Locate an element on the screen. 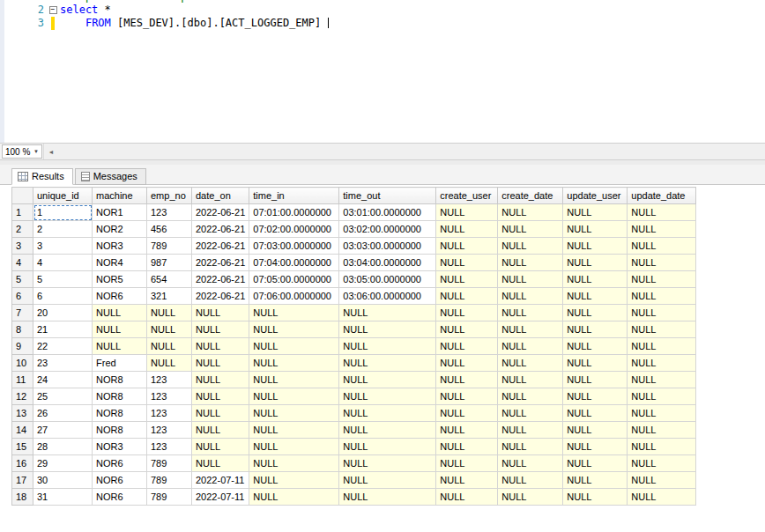 This screenshot has width=765, height=532. cell-unique_id: 21 is located at coordinates (63, 329).